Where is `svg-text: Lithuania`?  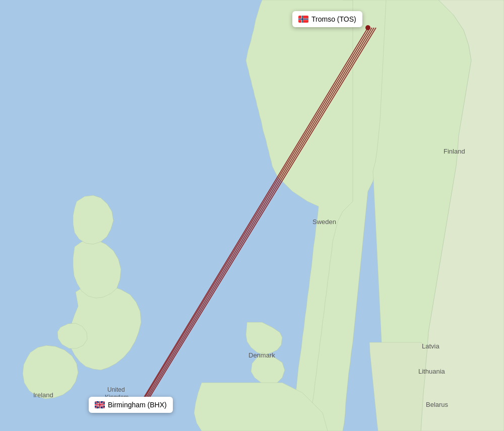 svg-text: Lithuania is located at coordinates (432, 372).